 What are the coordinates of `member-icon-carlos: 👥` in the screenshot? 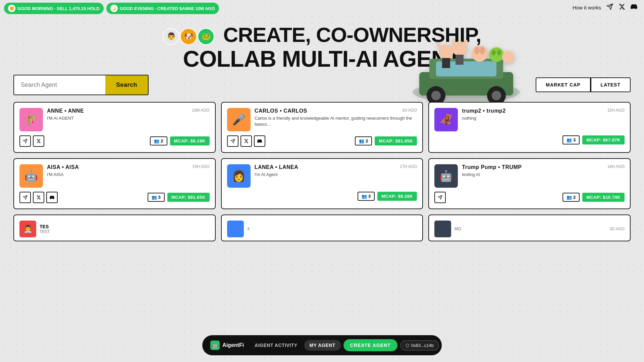 It's located at (362, 141).